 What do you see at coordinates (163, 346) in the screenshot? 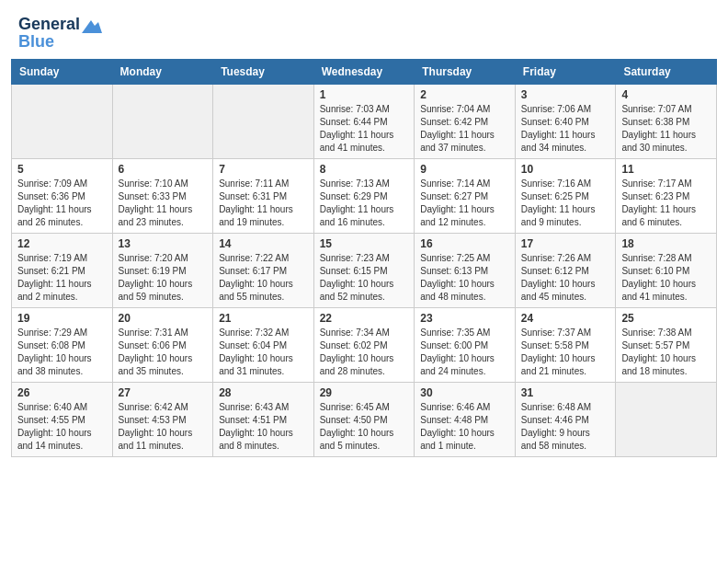
I see `calendar-cell: 20Sunrise: 7:31 AM Sunset: 6:06 PM Dayli…` at bounding box center [163, 346].